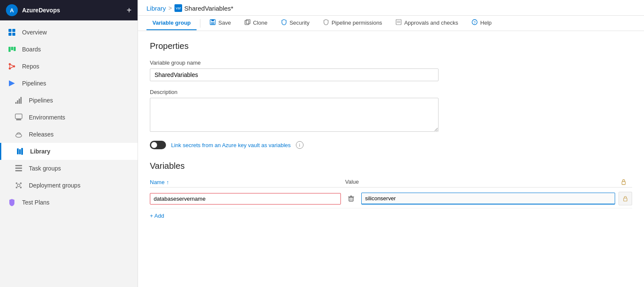 The image size is (644, 287). I want to click on sidebar-item-library: Library, so click(69, 151).